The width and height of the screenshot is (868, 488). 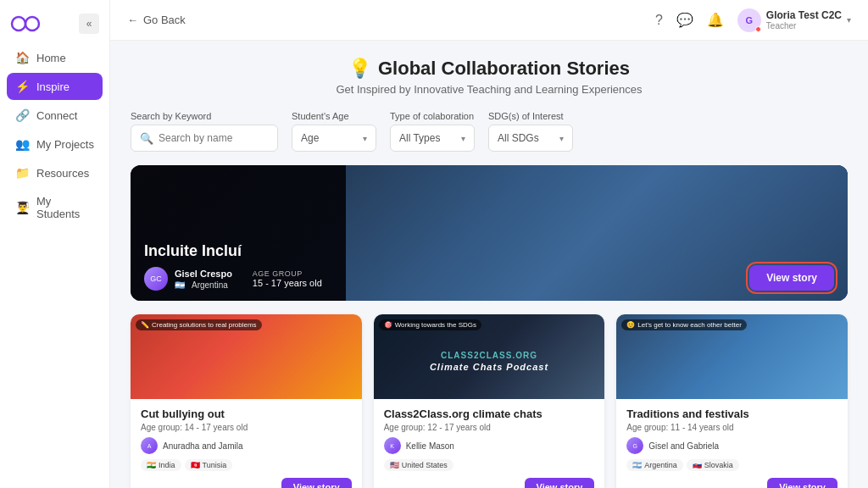 What do you see at coordinates (54, 86) in the screenshot?
I see `sidebar-item-inspire: ⚡ Inspire` at bounding box center [54, 86].